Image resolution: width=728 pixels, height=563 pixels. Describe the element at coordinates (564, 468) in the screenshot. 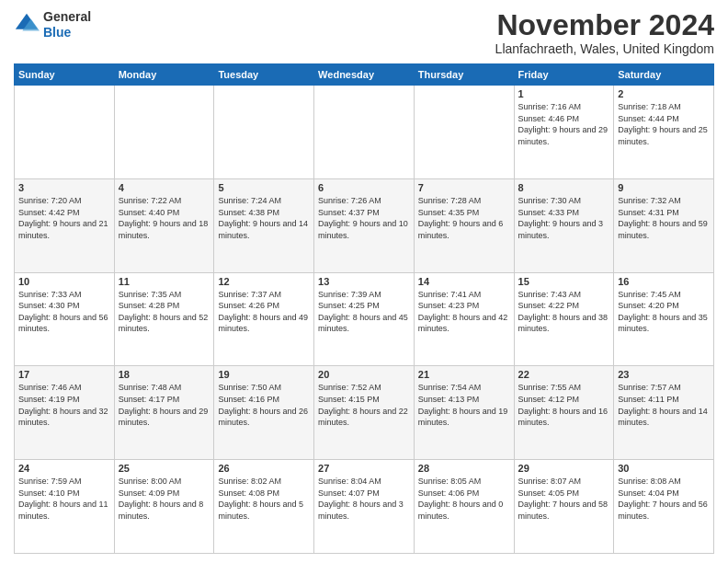

I see `day-number: 29` at that location.